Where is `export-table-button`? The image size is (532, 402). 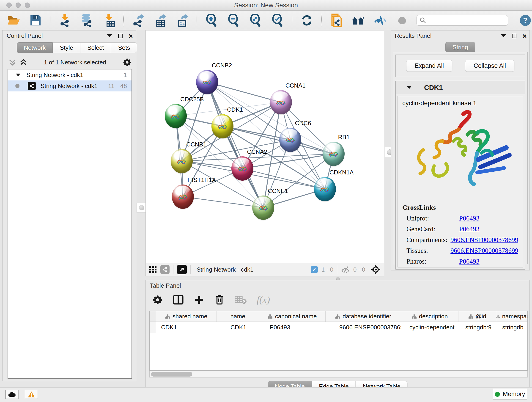 export-table-button is located at coordinates (160, 20).